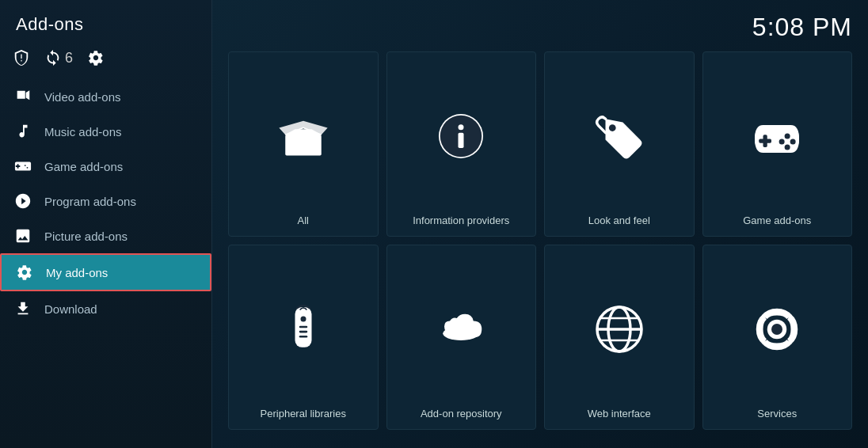 The height and width of the screenshot is (448, 868). What do you see at coordinates (96, 58) in the screenshot?
I see `settings-icon-button` at bounding box center [96, 58].